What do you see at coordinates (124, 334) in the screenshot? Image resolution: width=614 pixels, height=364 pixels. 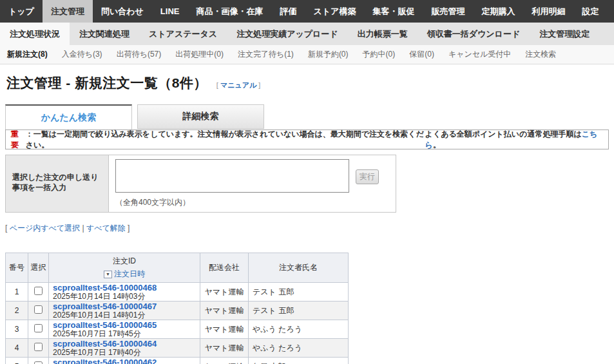 I see `order-datetime: 2025年10月7日 17時45分` at bounding box center [124, 334].